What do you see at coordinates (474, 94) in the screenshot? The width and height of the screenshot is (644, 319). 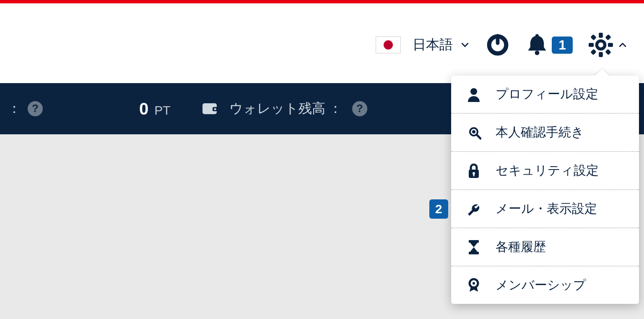 I see `user-icon` at bounding box center [474, 94].